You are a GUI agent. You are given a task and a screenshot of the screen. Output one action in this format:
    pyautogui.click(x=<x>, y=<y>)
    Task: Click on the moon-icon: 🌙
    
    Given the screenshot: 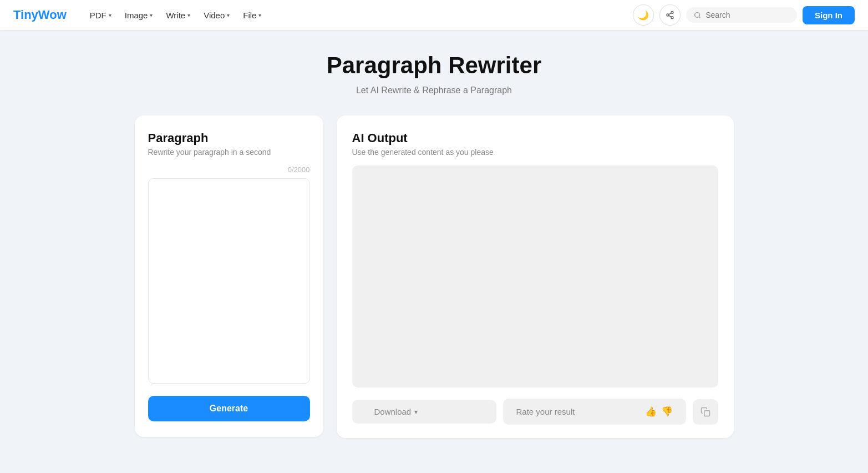 What is the action you would take?
    pyautogui.click(x=643, y=16)
    